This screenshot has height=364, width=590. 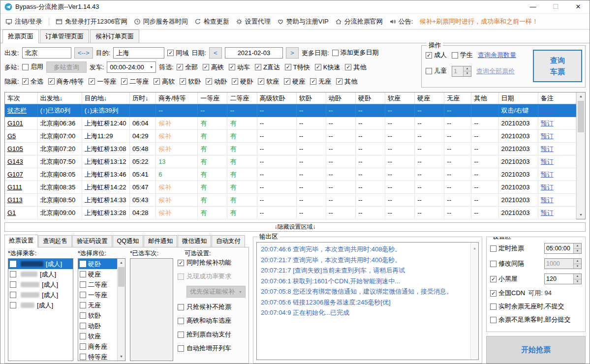 What do you see at coordinates (556, 7) in the screenshot?
I see `maximize-button: ☐` at bounding box center [556, 7].